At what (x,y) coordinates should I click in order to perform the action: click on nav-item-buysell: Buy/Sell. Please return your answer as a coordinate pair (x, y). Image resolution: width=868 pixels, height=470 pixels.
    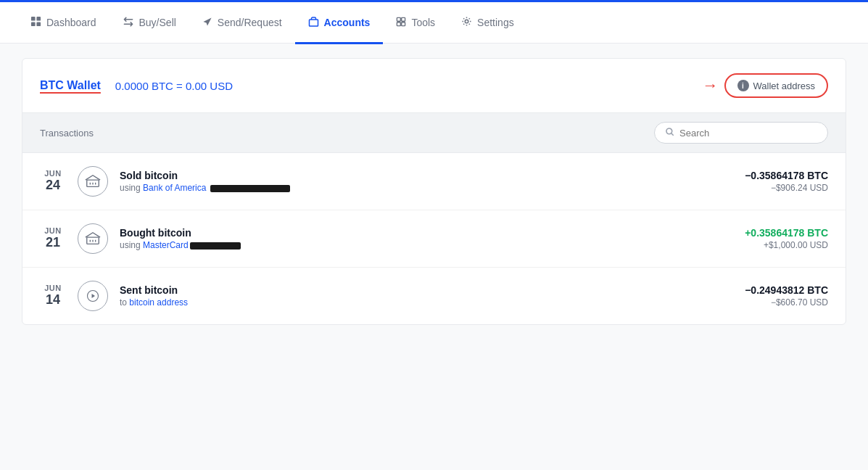
    Looking at the image, I should click on (149, 24).